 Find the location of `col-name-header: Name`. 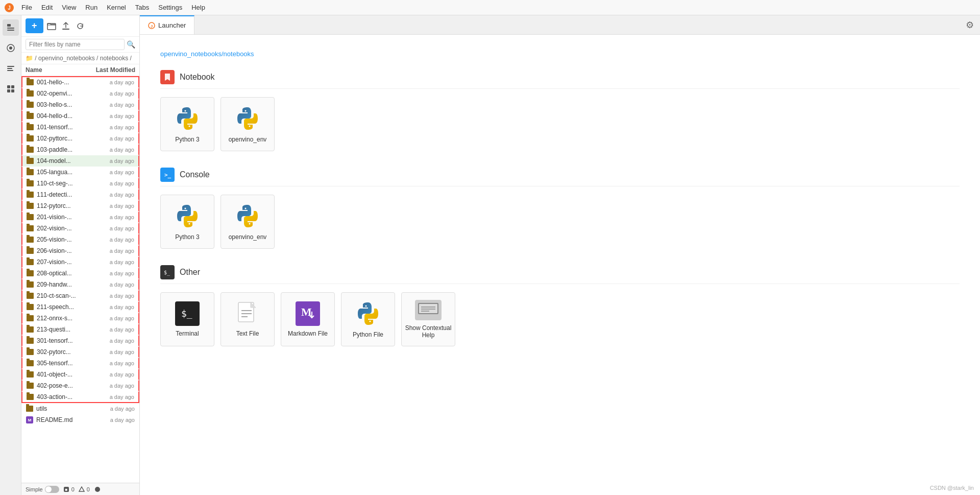

col-name-header: Name is located at coordinates (60, 70).